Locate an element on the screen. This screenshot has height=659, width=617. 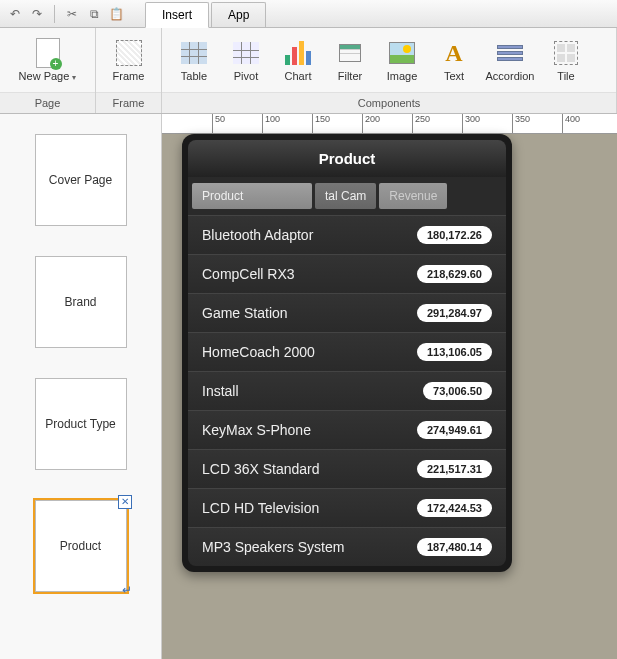
pivot-button: Pivot is located at coordinates (246, 60).